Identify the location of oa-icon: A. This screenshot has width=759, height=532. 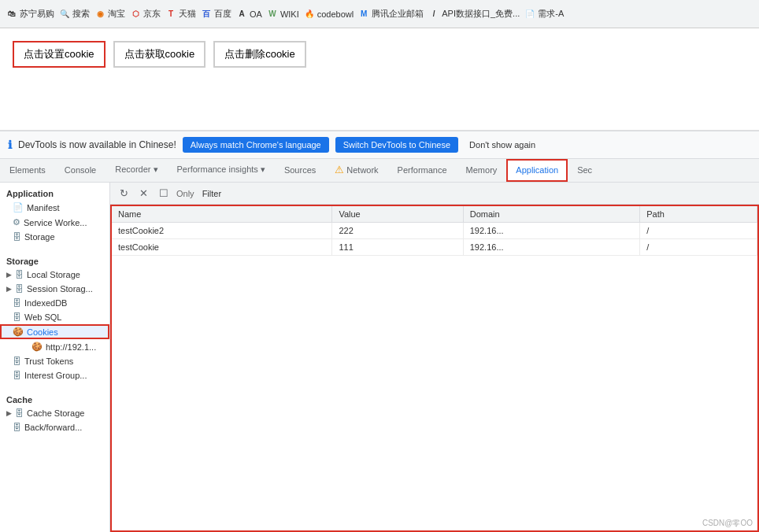
(242, 14).